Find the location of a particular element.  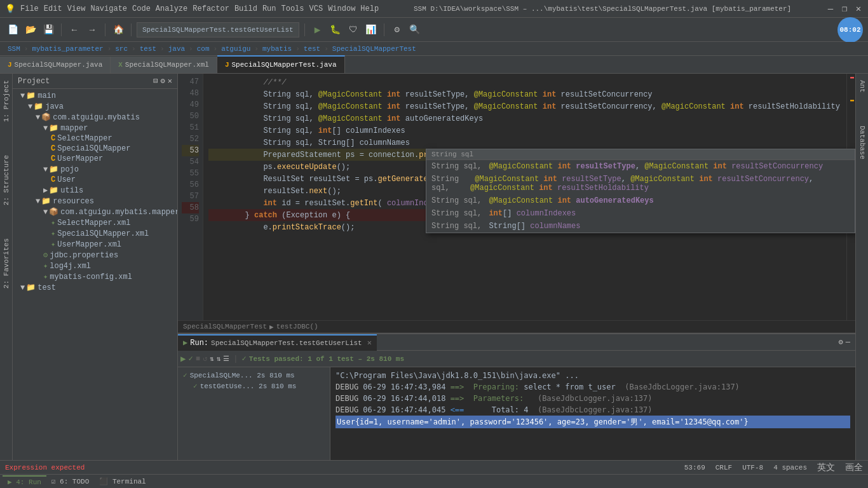

breadcrumb-sep: ▶ is located at coordinates (272, 327).